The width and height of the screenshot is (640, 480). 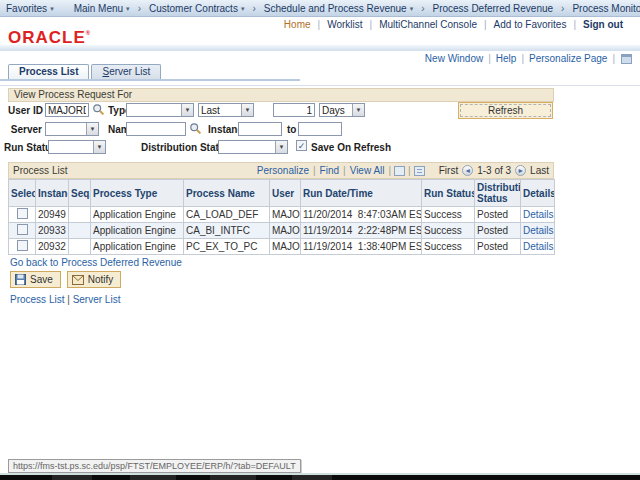 What do you see at coordinates (320, 129) in the screenshot?
I see `instance-to-input` at bounding box center [320, 129].